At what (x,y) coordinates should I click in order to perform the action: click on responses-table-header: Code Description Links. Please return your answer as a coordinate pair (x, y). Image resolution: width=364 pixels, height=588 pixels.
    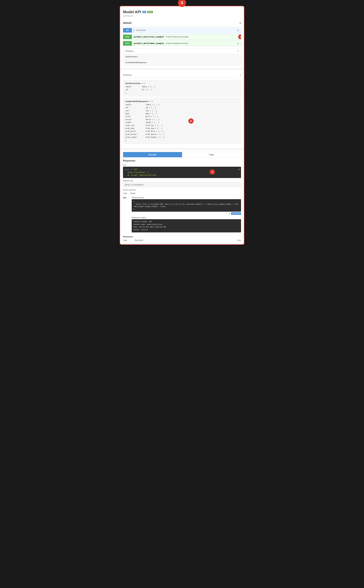
    Looking at the image, I should click on (182, 240).